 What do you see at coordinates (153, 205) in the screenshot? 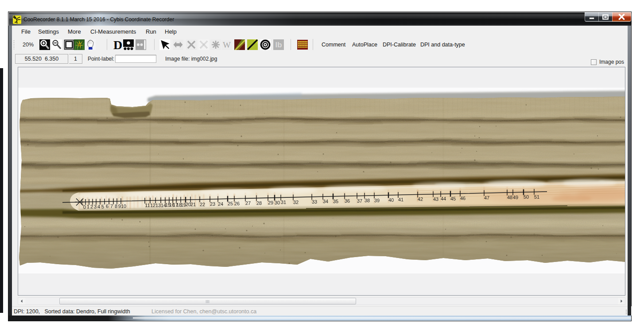
I see `svg-text: 12` at bounding box center [153, 205].